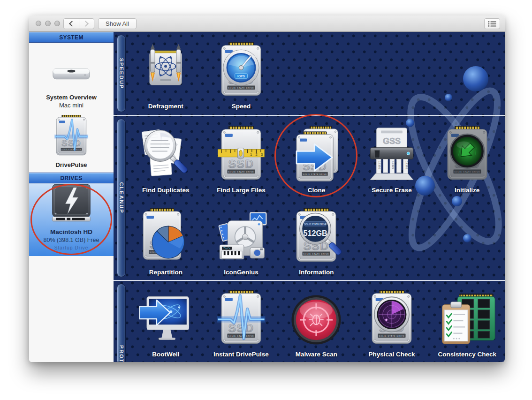 This screenshot has height=400, width=532. What do you see at coordinates (86, 23) in the screenshot?
I see `forward-button` at bounding box center [86, 23].